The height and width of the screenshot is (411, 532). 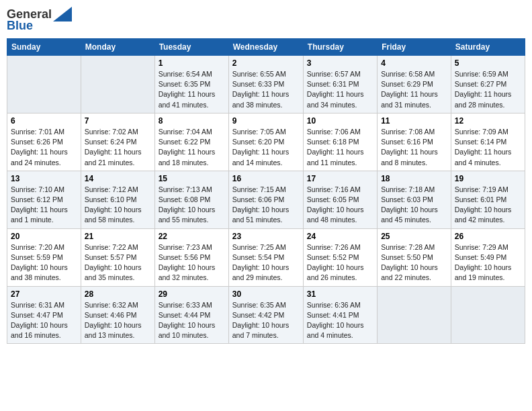 What do you see at coordinates (191, 315) in the screenshot?
I see `calendar-cell: 29Sunrise: 6:33 AM Sunset: 4:44 PM Dayli…` at bounding box center [191, 315].